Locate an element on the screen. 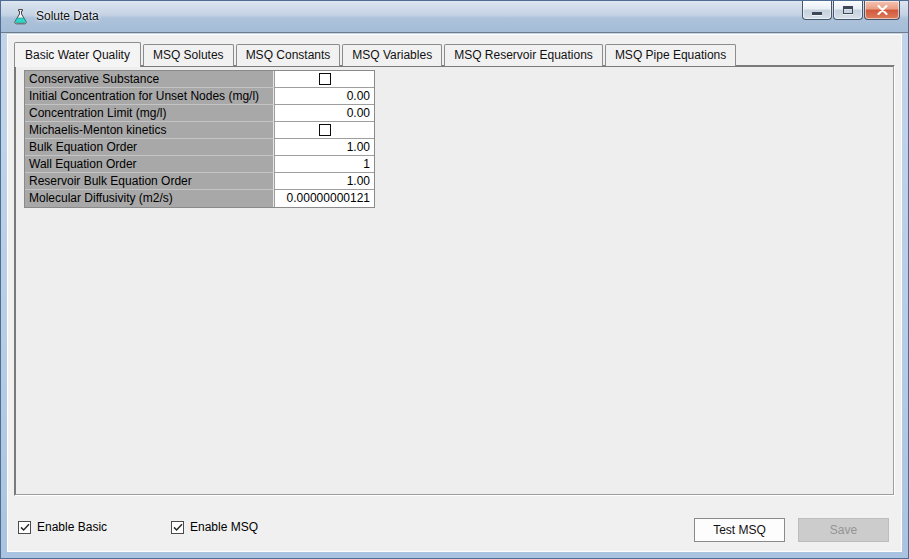 Image resolution: width=909 pixels, height=559 pixels. conservative-substance-checkbox-cell is located at coordinates (324, 80).